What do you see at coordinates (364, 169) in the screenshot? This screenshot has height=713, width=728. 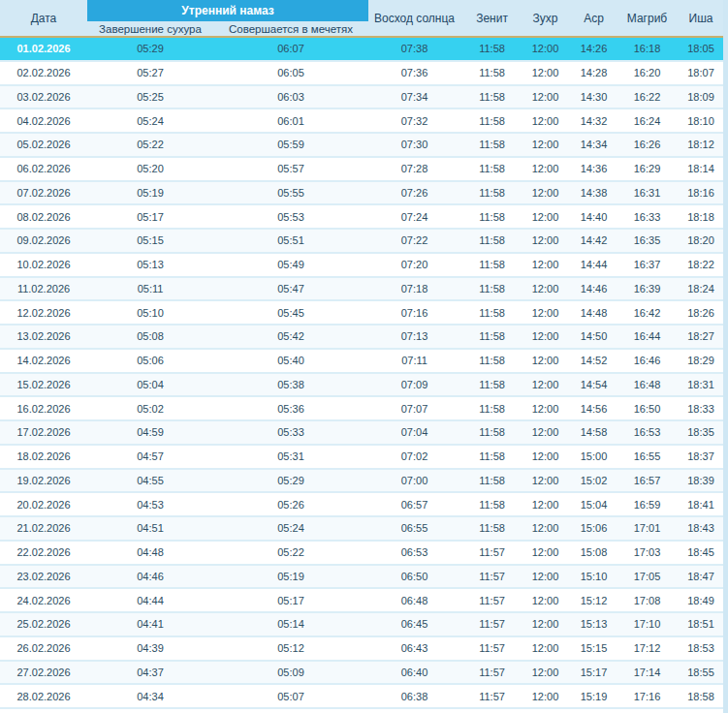 I see `table-row: 06.02.2026 05:20 05:57 07:28 11:58 12:00…` at bounding box center [364, 169].